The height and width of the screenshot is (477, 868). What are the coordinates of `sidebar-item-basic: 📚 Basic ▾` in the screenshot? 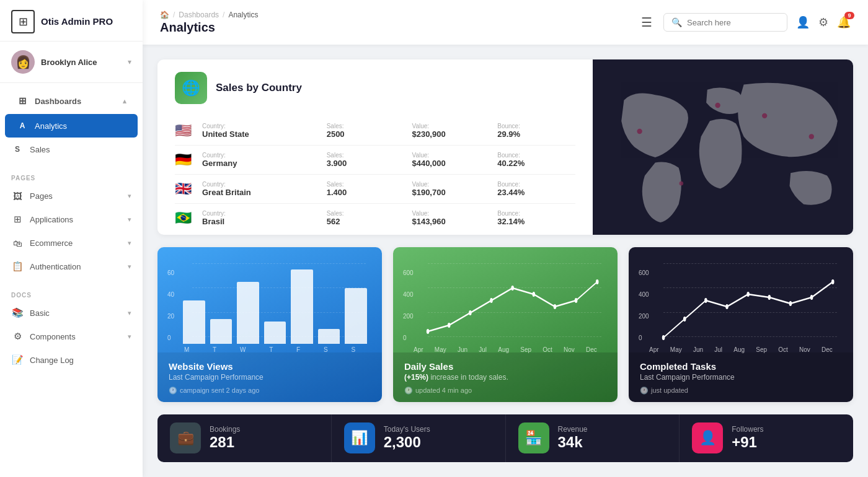 It's located at (71, 313).